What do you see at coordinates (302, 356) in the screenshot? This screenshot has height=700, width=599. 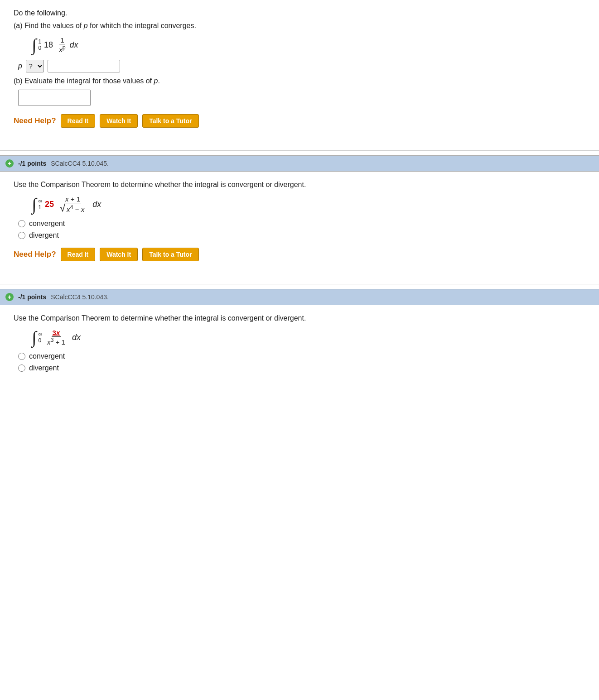 I see `radio-convergent-2: convergent` at bounding box center [302, 356].